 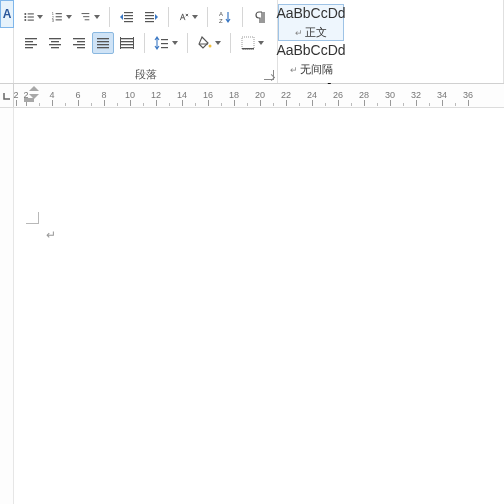 I want to click on decrease-indent-button, so click(x=127, y=17).